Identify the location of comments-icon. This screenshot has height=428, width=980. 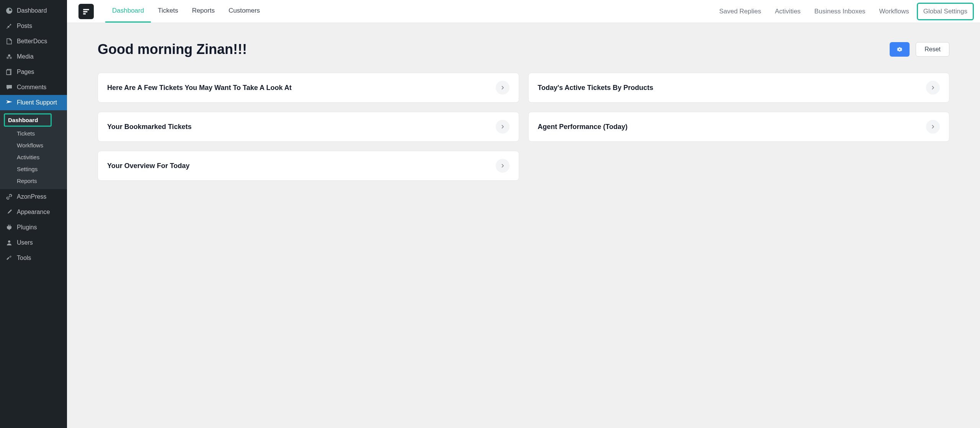
(9, 87).